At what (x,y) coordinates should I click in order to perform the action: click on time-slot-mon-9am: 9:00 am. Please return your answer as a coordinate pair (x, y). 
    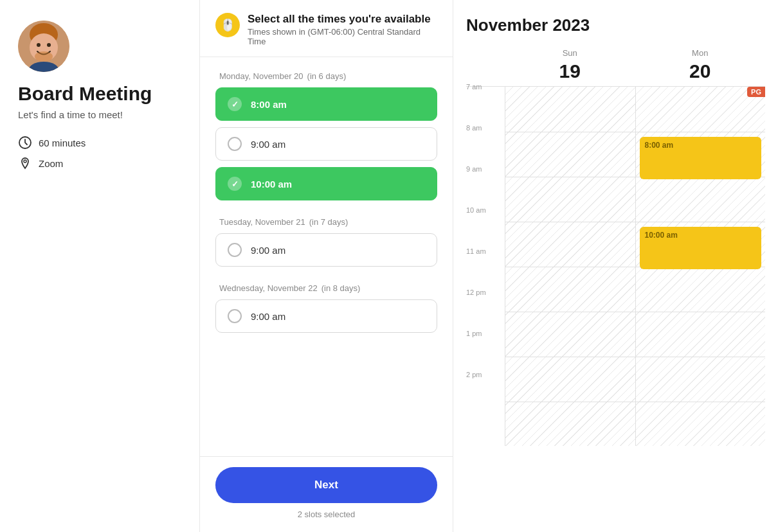
    Looking at the image, I should click on (327, 144).